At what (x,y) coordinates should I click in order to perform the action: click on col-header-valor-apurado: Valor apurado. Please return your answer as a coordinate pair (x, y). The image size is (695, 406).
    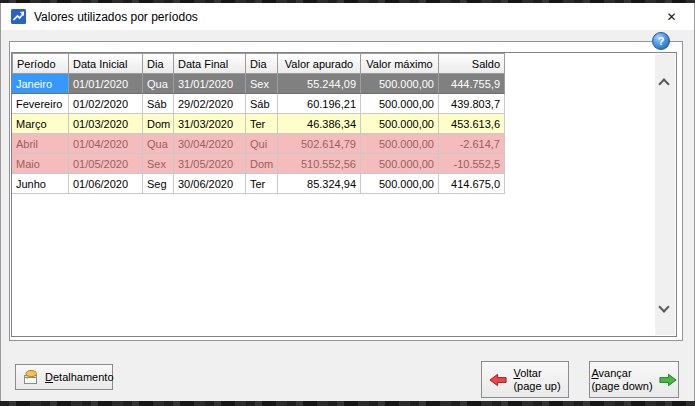
    Looking at the image, I should click on (320, 64).